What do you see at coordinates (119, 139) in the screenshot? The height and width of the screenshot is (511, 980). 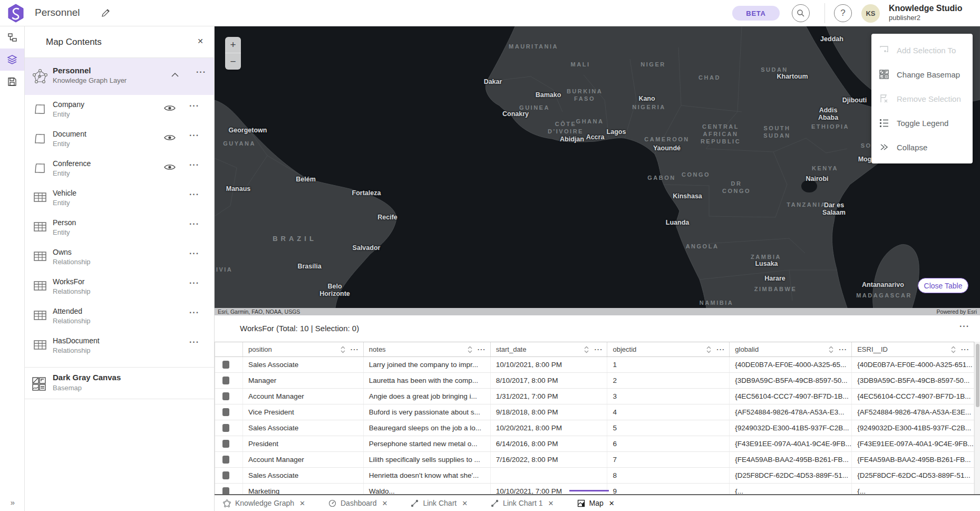 I see `layer-item-document: DocumentEntity···` at bounding box center [119, 139].